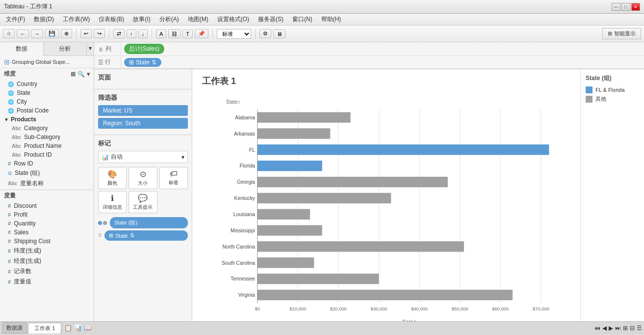 This screenshot has height=335, width=644. What do you see at coordinates (47, 282) in the screenshot?
I see `meas-measurevalue: # 度量值` at bounding box center [47, 282].